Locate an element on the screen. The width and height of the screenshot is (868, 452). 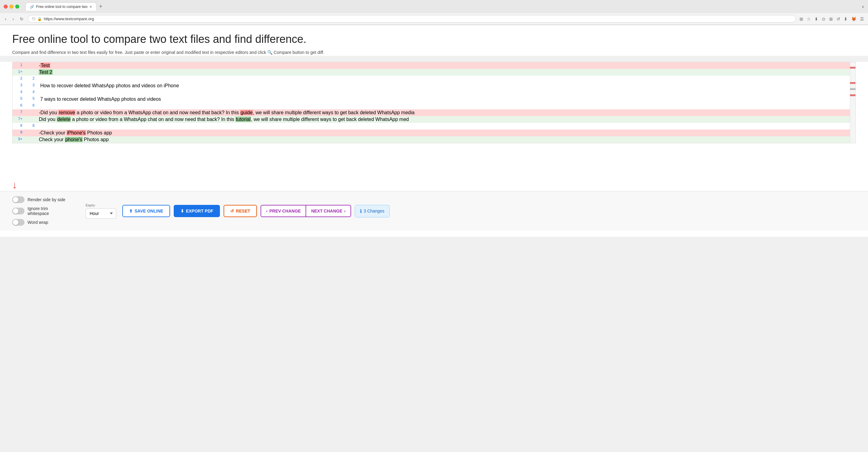
bookmark-icon: ☆ is located at coordinates (809, 19).